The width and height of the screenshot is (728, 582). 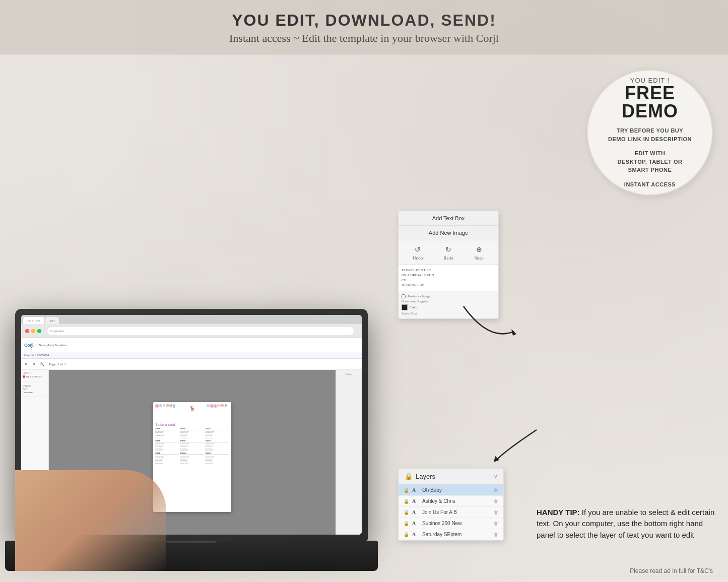 What do you see at coordinates (34, 364) in the screenshot?
I see `tool-redo: ↻` at bounding box center [34, 364].